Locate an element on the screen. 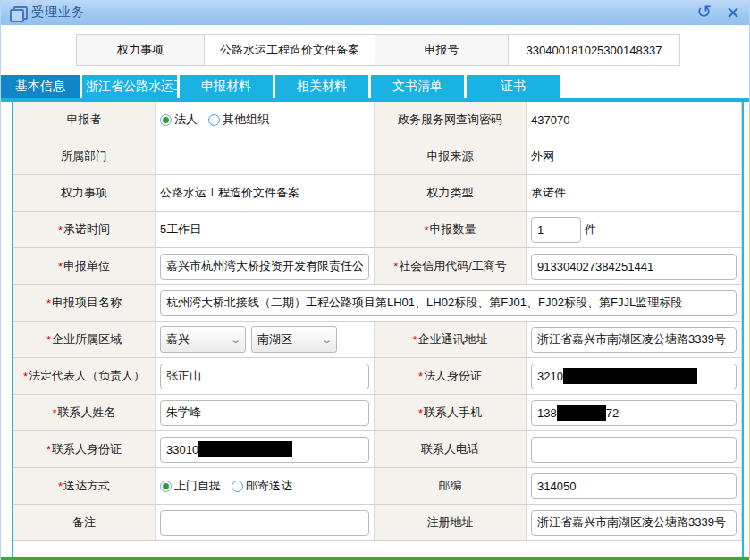  declaration-no-value: 330400181025300148337 is located at coordinates (594, 50).